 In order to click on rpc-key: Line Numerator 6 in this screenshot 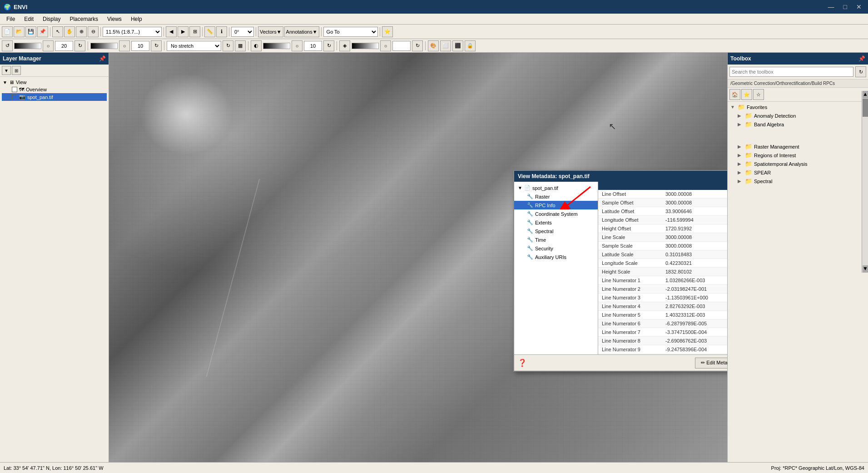, I will do `click(630, 324)`.